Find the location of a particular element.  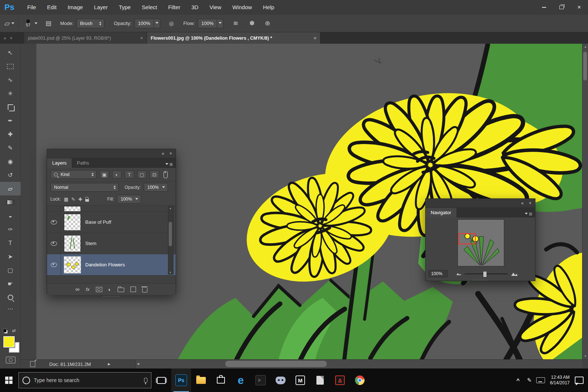

menu-image: Image is located at coordinates (75, 7).